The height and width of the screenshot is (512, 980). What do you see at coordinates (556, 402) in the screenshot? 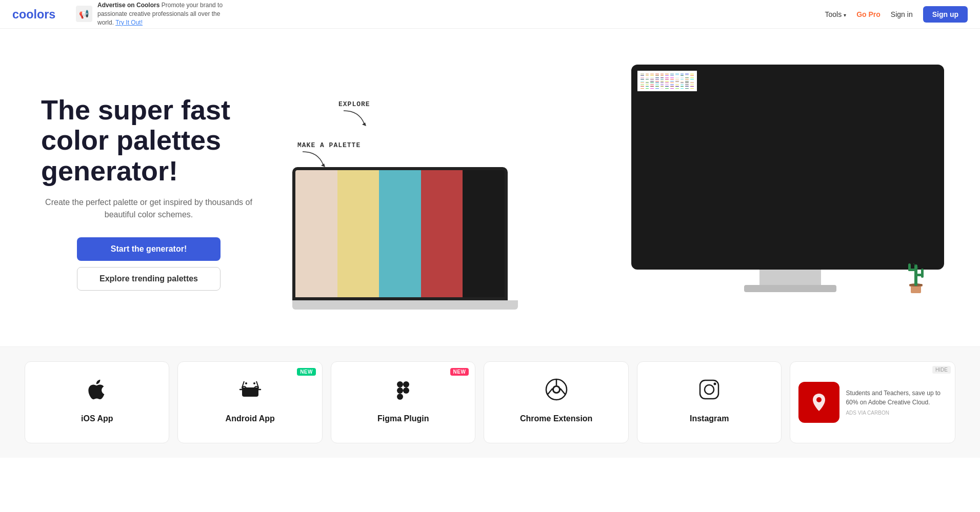
I see `chrome-extension-card: Chrome Extension` at bounding box center [556, 402].